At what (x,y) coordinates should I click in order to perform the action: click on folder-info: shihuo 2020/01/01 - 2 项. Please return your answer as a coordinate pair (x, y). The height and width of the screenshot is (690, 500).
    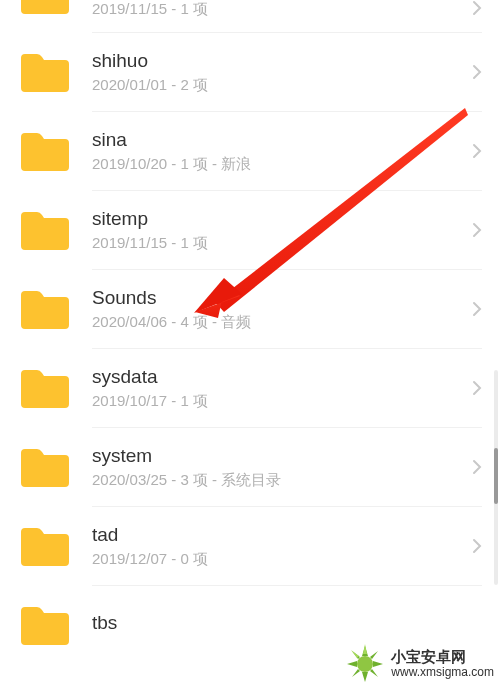
    Looking at the image, I should click on (278, 72).